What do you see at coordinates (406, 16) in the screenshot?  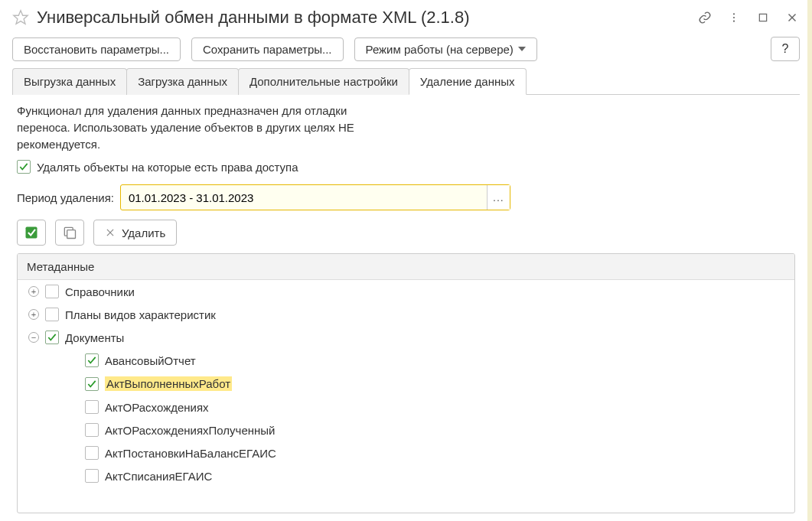 I see `titlebar: Универсальный обмен данными в формате XM…` at bounding box center [406, 16].